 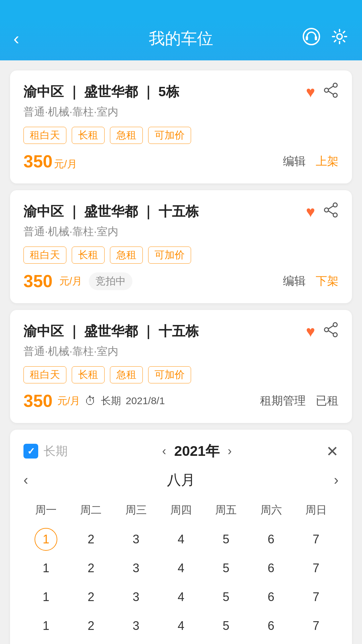 What do you see at coordinates (16, 39) in the screenshot?
I see `back-button: ‹` at bounding box center [16, 39].